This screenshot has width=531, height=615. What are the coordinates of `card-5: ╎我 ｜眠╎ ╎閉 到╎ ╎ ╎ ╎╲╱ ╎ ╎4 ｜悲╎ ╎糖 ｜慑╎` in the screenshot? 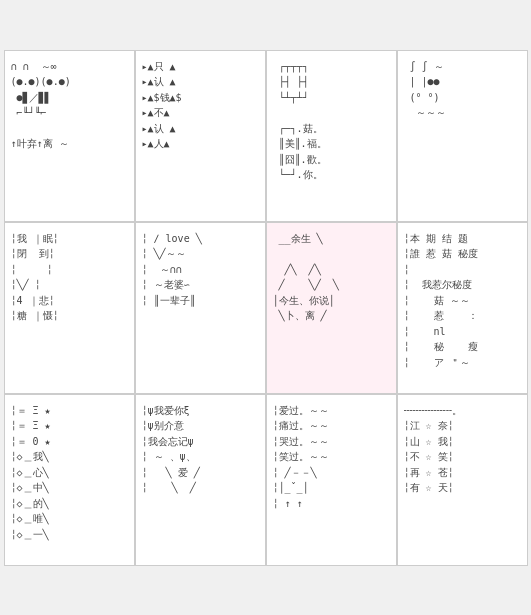 It's located at (70, 308).